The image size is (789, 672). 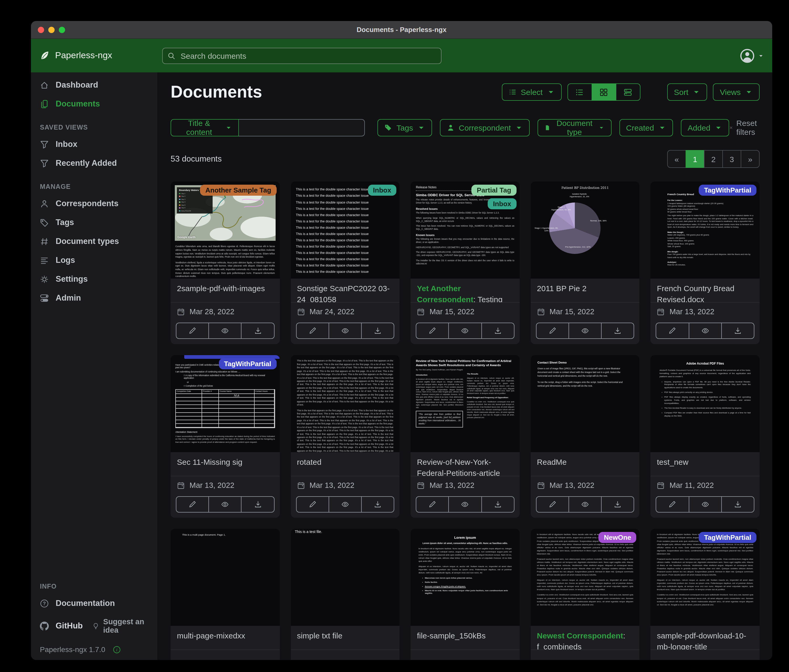 What do you see at coordinates (94, 241) in the screenshot?
I see `sidebar-item-document-types: Document types` at bounding box center [94, 241].